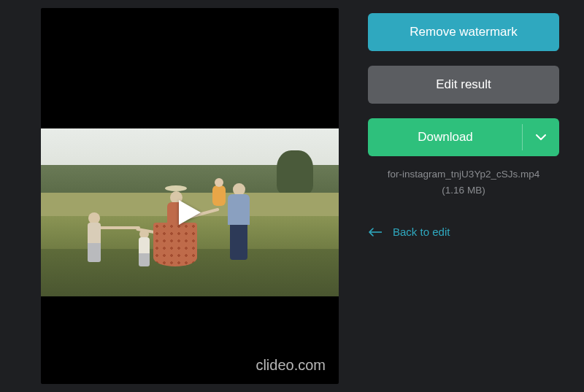  What do you see at coordinates (464, 191) in the screenshot?
I see `file-size: (1.16 MB)` at bounding box center [464, 191].